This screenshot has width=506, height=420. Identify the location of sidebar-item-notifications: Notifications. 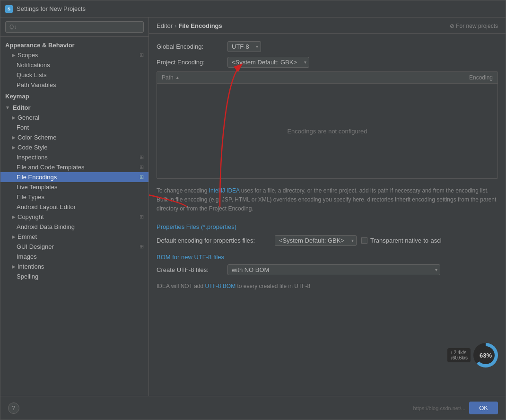
(75, 65).